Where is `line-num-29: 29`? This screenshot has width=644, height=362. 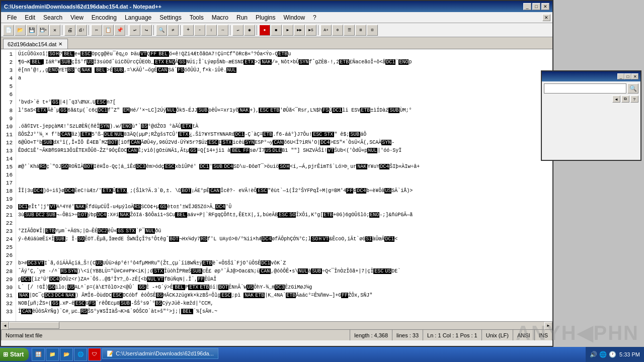 line-num-29: 29 is located at coordinates (8, 280).